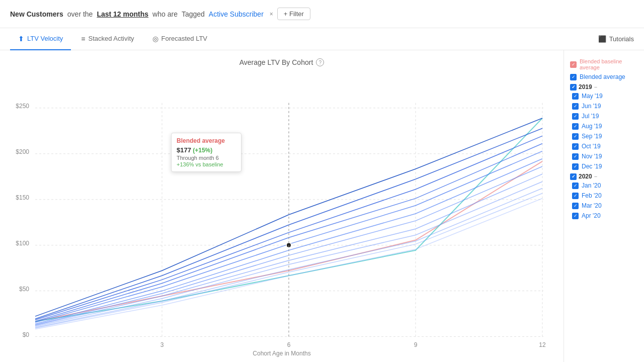  Describe the element at coordinates (193, 14) in the screenshot. I see `tagged-label: Tagged` at that location.